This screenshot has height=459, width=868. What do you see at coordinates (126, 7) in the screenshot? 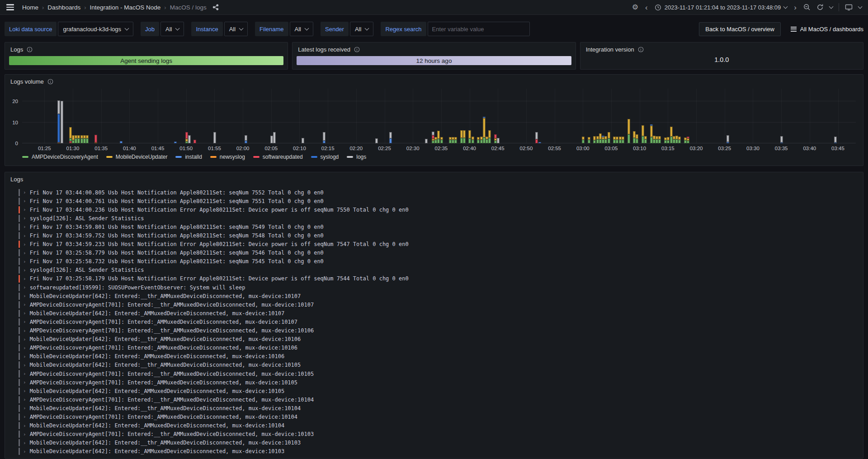
I see `breadcrumb-item: Integration - MacOS Node` at bounding box center [126, 7].